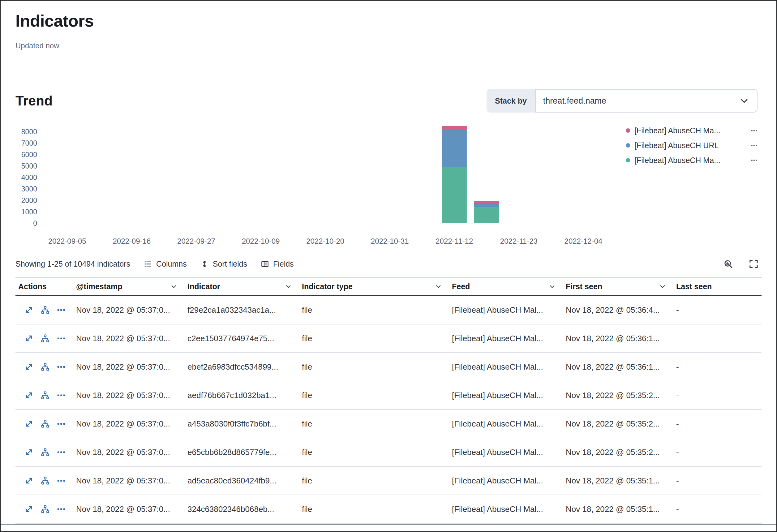 The image size is (777, 532). I want to click on legend-item: [Filebeat] AbuseCH URL, so click(692, 145).